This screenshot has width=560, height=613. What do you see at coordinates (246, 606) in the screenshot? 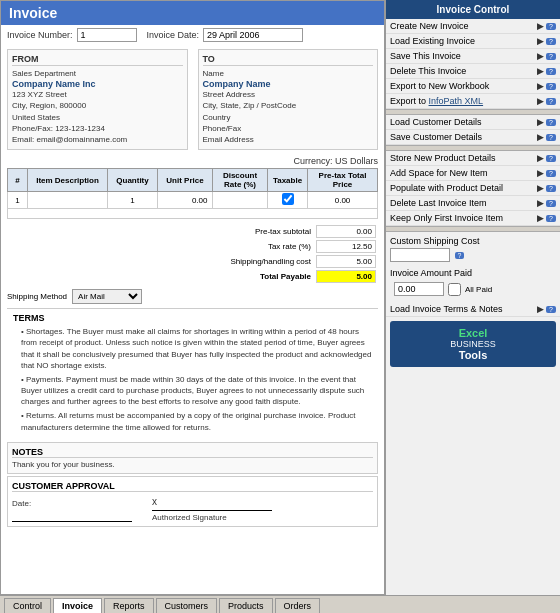
I see `tab-products: Products` at bounding box center [246, 606].